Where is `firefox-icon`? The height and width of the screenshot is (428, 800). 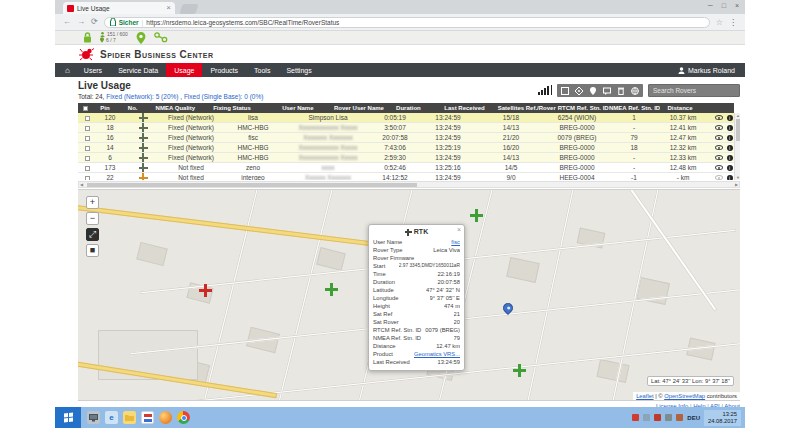
firefox-icon is located at coordinates (166, 418).